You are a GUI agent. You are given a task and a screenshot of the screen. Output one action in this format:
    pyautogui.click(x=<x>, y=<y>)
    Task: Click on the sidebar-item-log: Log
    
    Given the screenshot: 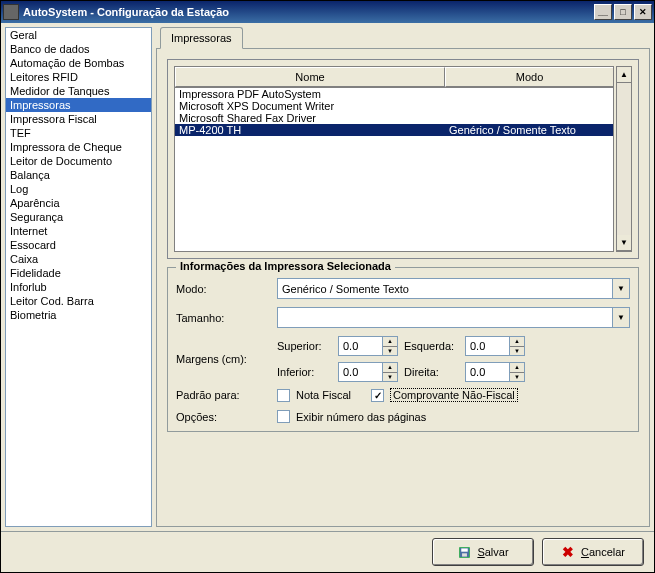 What is the action you would take?
    pyautogui.click(x=78, y=189)
    